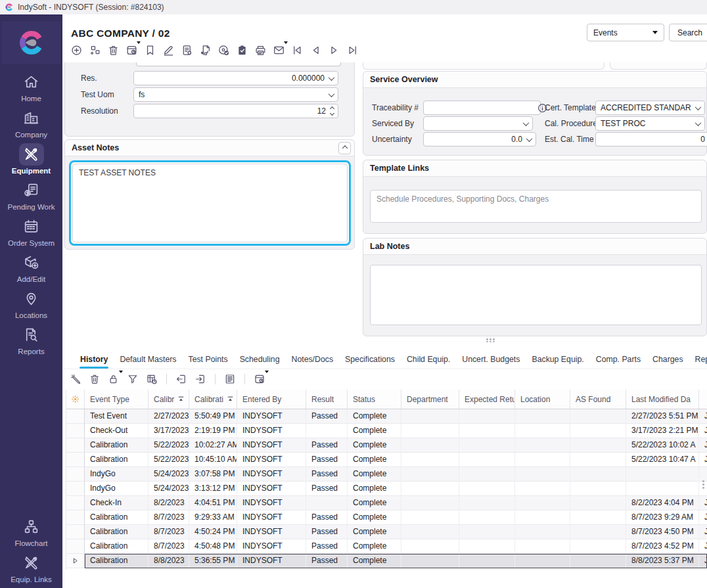 Image resolution: width=707 pixels, height=588 pixels. What do you see at coordinates (386, 460) in the screenshot?
I see `table-row: Calibration5/22/202310:45:10 AMINDYSOFTP…` at bounding box center [386, 460].